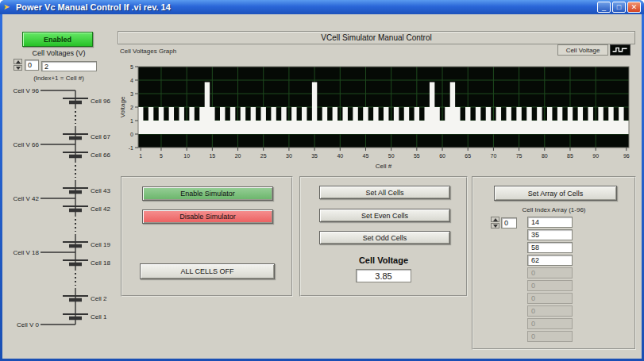  What do you see at coordinates (554, 209) in the screenshot?
I see `cell-index-array-label: Cell Index Array (1-96)` at bounding box center [554, 209].